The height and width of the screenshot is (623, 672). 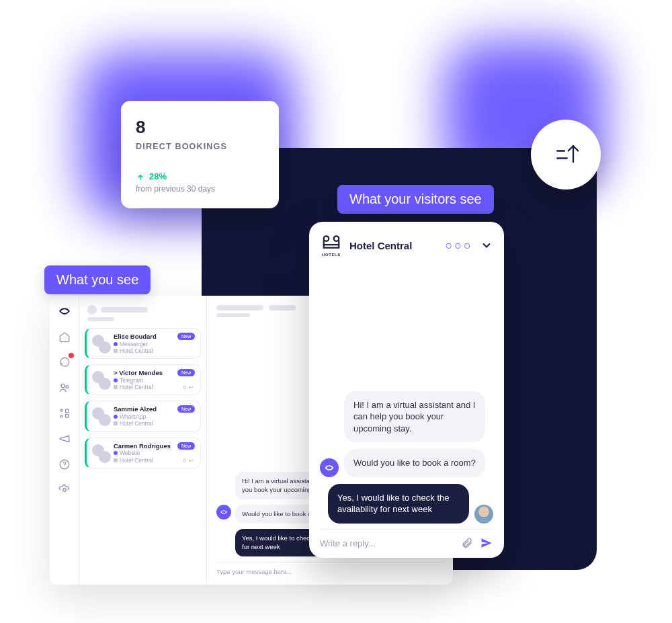 What do you see at coordinates (142, 453) in the screenshot?
I see `inbox-item: Carmen RodriguesWebsiteHotel CentralNew☺…` at bounding box center [142, 453].